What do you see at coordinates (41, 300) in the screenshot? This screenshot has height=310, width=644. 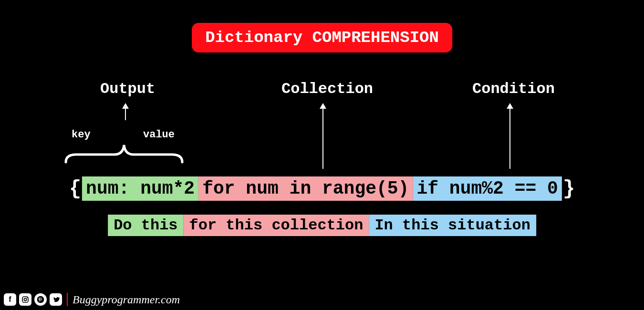 I see `pinterest-icon` at bounding box center [41, 300].